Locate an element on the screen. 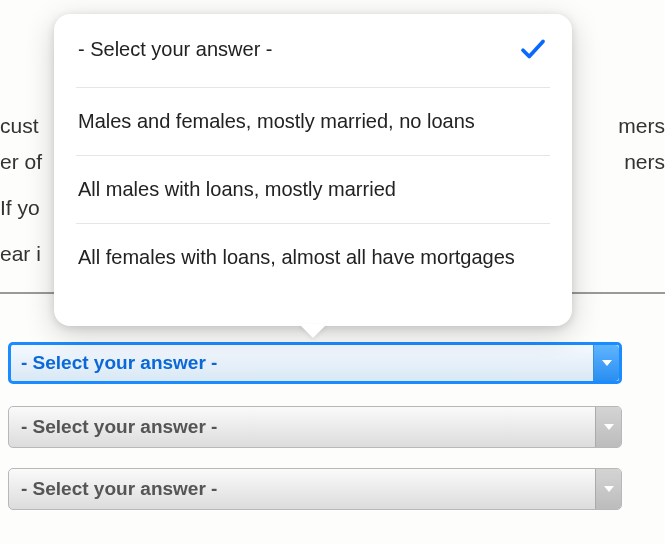 This screenshot has height=544, width=665. bg-text-fragment: If yo is located at coordinates (20, 208).